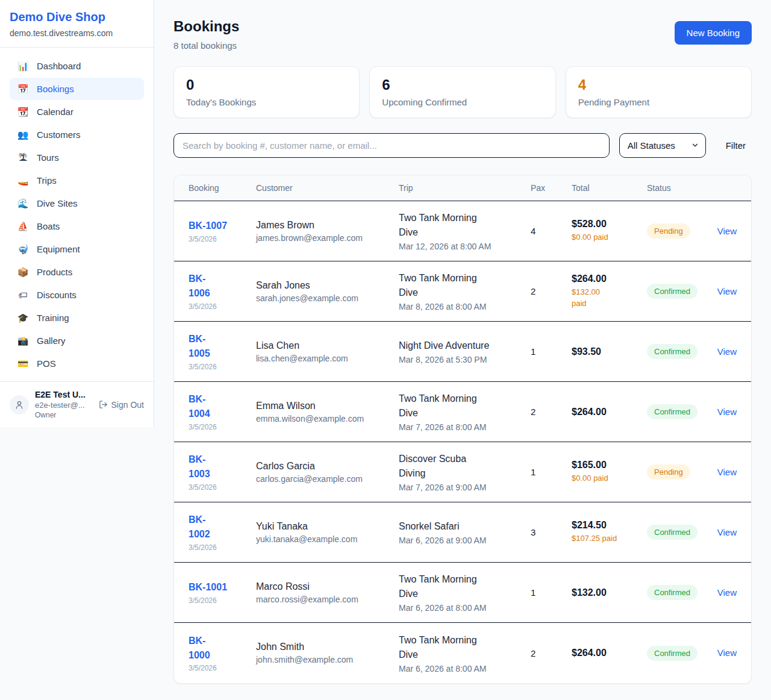 The image size is (771, 700). What do you see at coordinates (199, 466) in the screenshot?
I see `booking-number-link: BK- 1003` at bounding box center [199, 466].